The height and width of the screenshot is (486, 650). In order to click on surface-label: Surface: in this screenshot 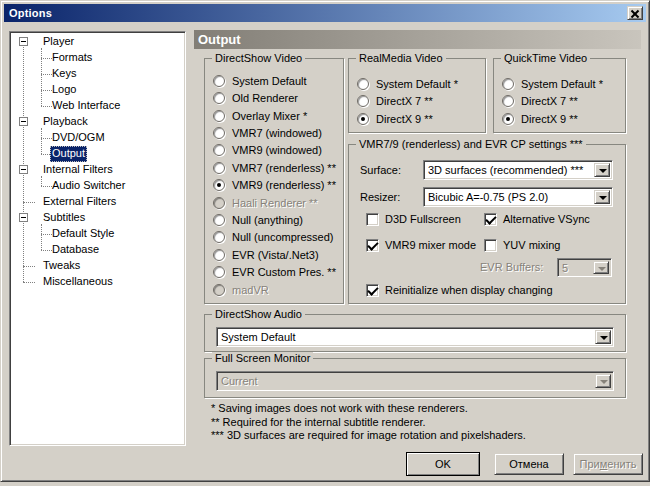, I will do `click(380, 170)`.